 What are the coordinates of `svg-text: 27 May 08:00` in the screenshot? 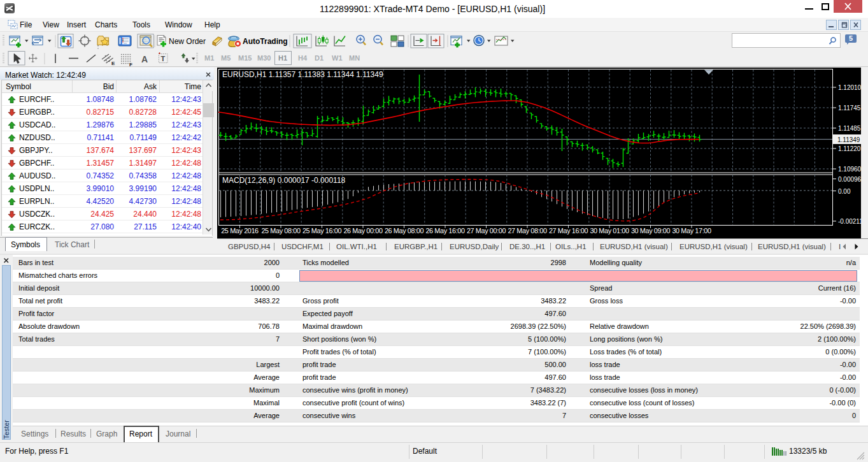 It's located at (527, 231).